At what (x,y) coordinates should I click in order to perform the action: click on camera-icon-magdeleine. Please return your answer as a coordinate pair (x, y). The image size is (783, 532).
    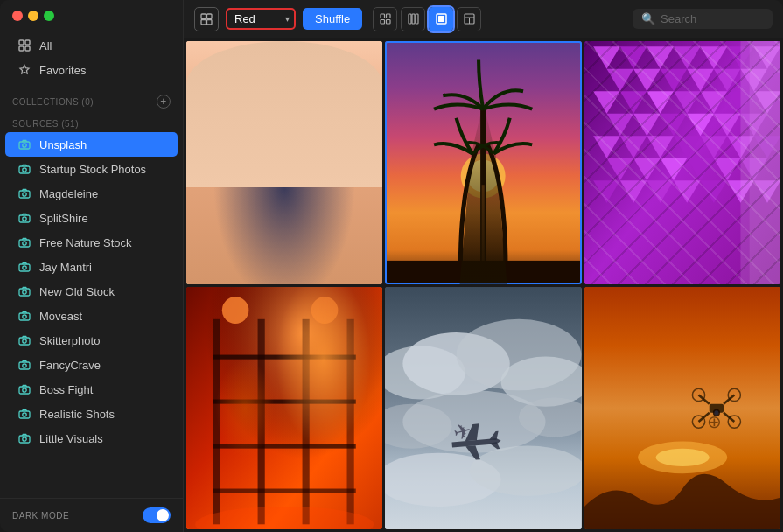
    Looking at the image, I should click on (24, 193).